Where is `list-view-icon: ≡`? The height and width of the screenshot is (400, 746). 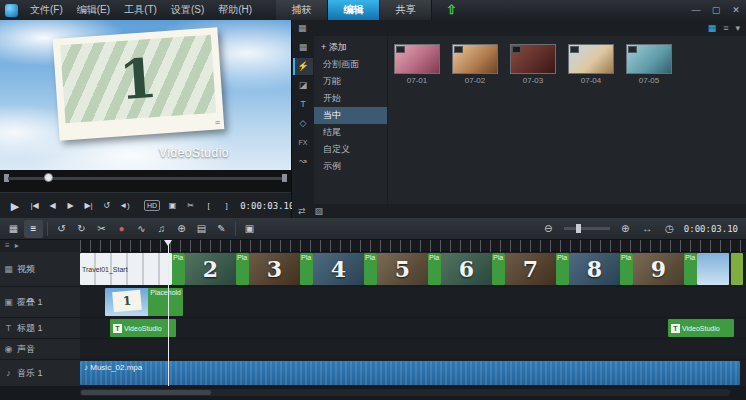
list-view-icon: ≡ is located at coordinates (726, 28).